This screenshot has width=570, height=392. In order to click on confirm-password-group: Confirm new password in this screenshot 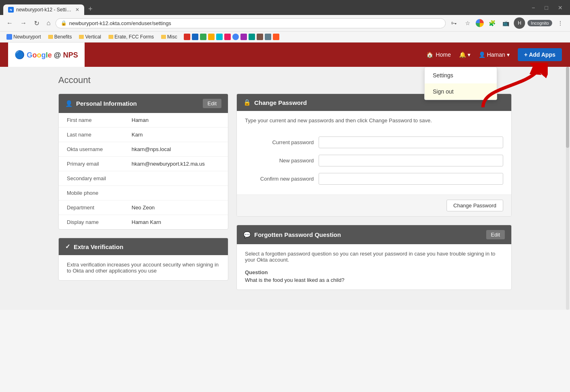, I will do `click(374, 179)`.